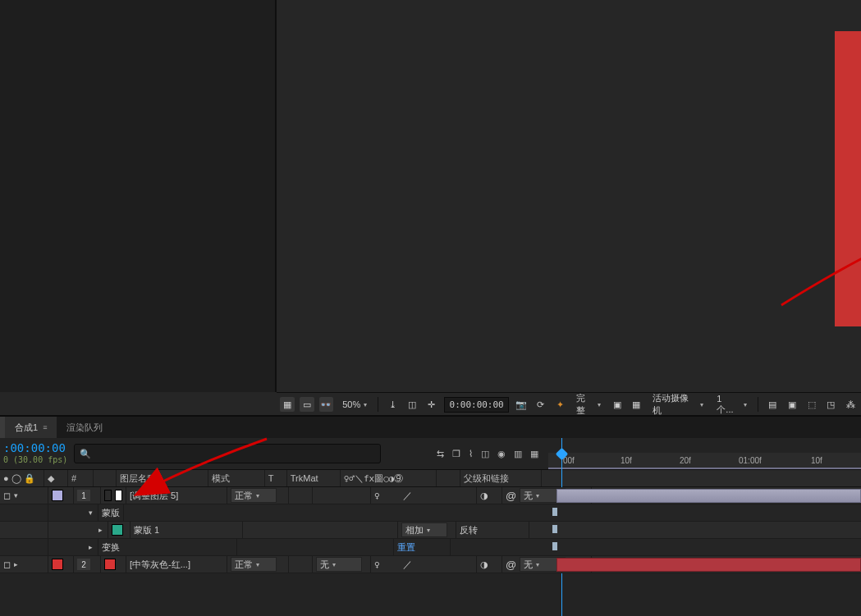 This screenshot has width=861, height=616. Describe the element at coordinates (117, 530) in the screenshot. I see `mask-color-swatch` at that location.